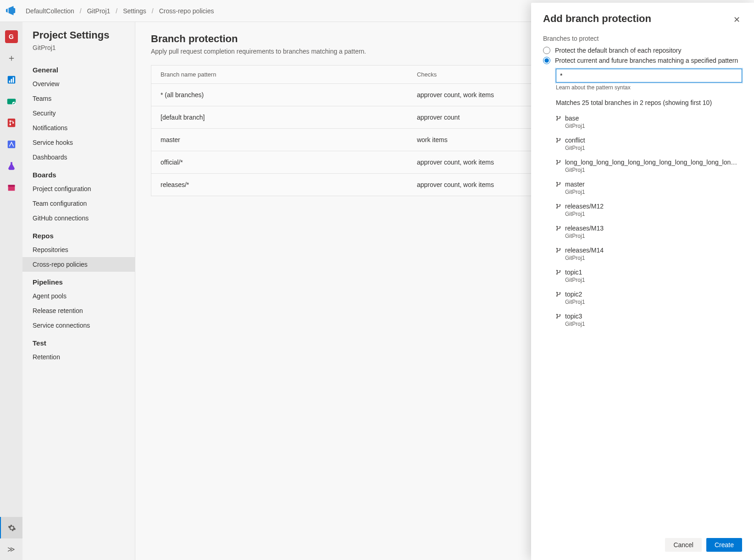 The image size is (754, 560). What do you see at coordinates (11, 144) in the screenshot?
I see `rail-pipelines` at bounding box center [11, 144].